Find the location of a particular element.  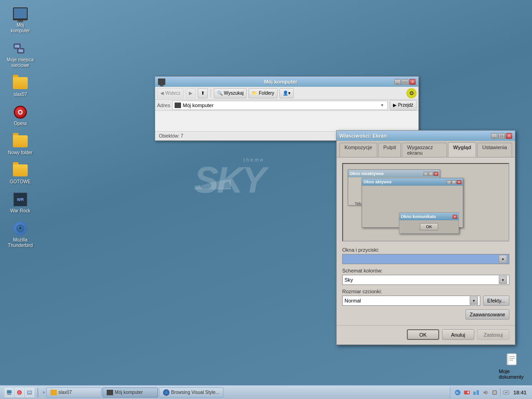

color-scheme-arrow: ▾ is located at coordinates (503, 280).